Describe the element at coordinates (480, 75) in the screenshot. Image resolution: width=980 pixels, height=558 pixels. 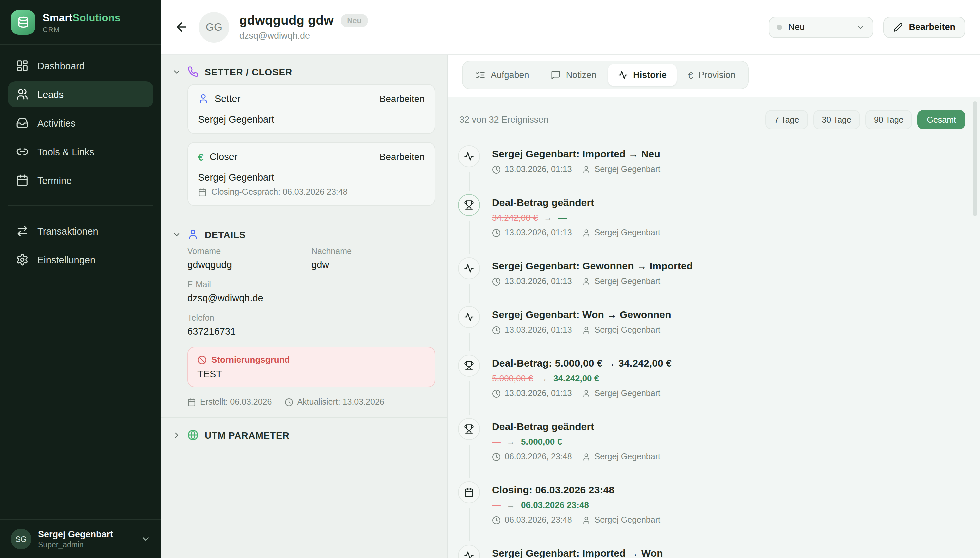
I see `checklist-icon` at that location.